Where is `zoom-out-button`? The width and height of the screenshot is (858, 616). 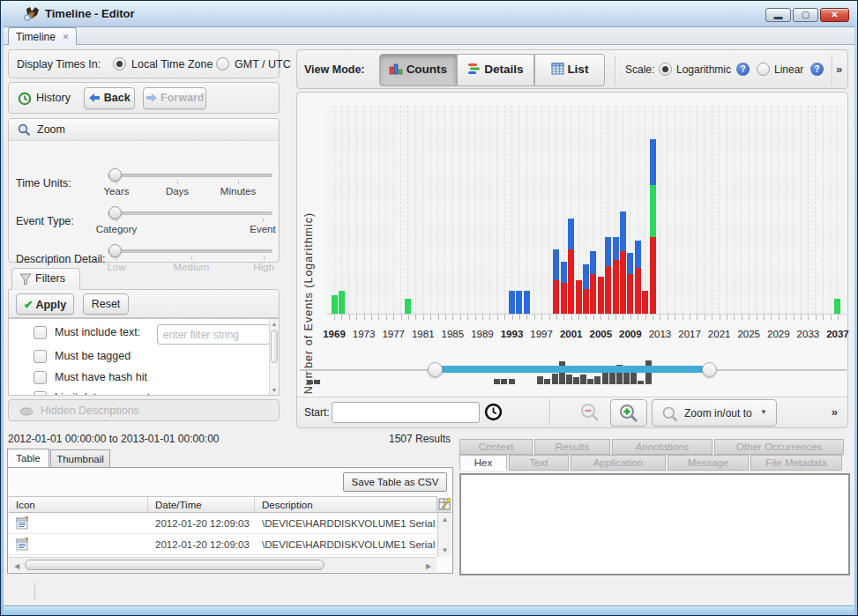 zoom-out-button is located at coordinates (590, 412).